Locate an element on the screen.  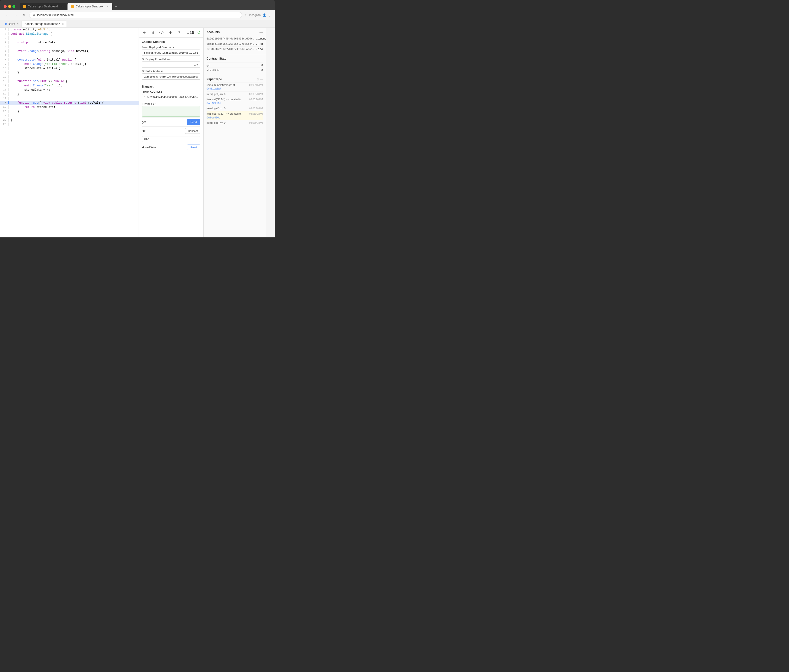
choose-contract-section: Choose Contract — From Deployed Contract… is located at coordinates (171, 60).